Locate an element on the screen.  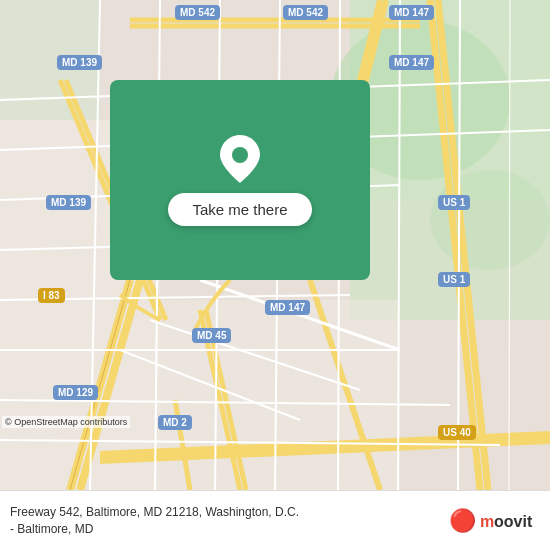
take-me-there-button: Take me there is located at coordinates (240, 210).